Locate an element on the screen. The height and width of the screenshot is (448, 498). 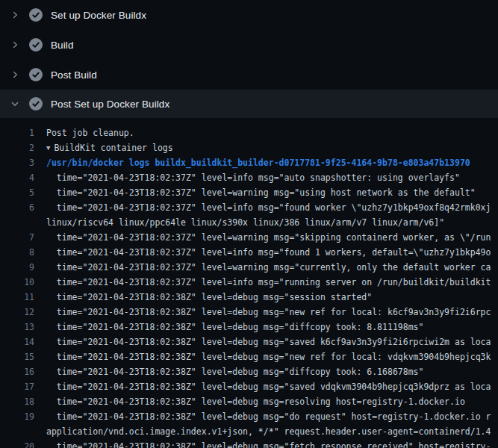
step-label: Post Set up Docker Buildx is located at coordinates (111, 105).